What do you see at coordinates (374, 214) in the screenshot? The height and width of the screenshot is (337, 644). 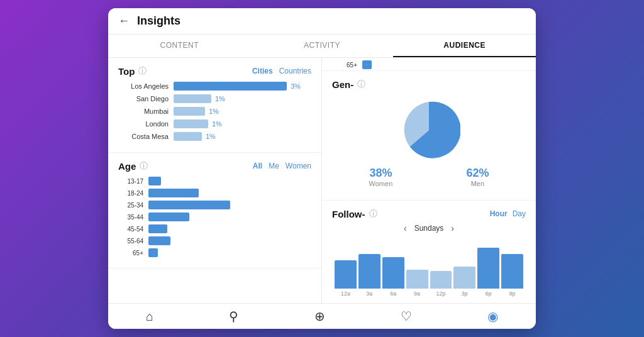 I see `follow-info-icon: ⓘ` at bounding box center [374, 214].